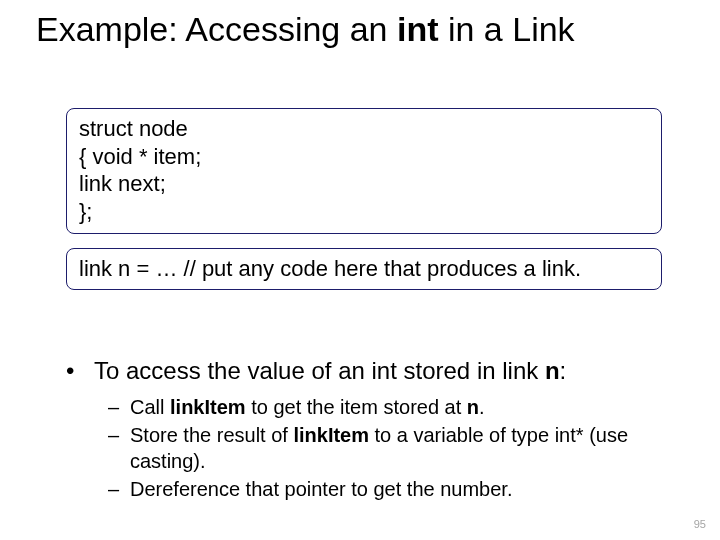 The width and height of the screenshot is (720, 540). Describe the element at coordinates (212, 435) in the screenshot. I see `s2-t1: Store the result of` at that location.